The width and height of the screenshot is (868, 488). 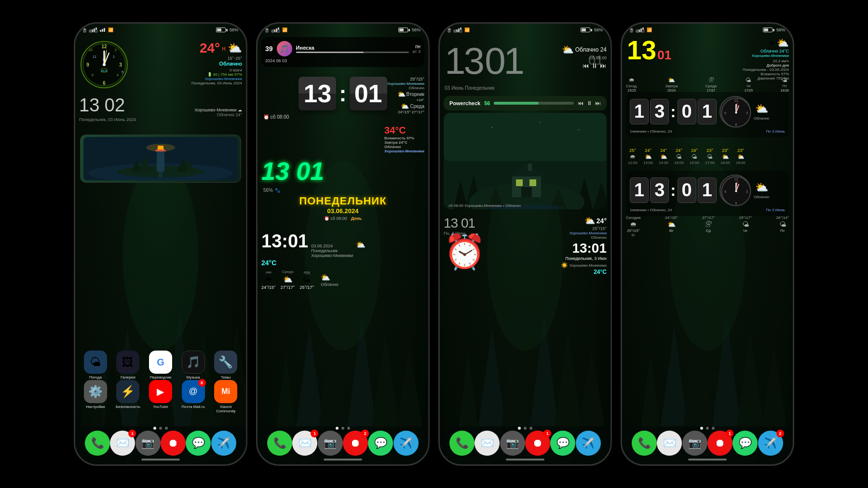 What do you see at coordinates (538, 443) in the screenshot?
I see `dock-record-p3: ⏺ 1` at bounding box center [538, 443].